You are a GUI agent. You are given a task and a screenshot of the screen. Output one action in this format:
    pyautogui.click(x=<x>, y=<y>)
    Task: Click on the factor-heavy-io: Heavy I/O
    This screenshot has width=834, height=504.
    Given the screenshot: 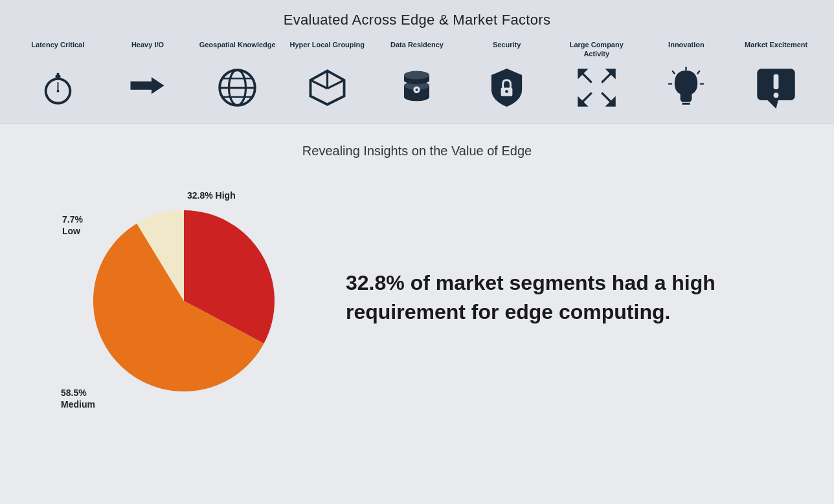 What is the action you would take?
    pyautogui.click(x=148, y=75)
    